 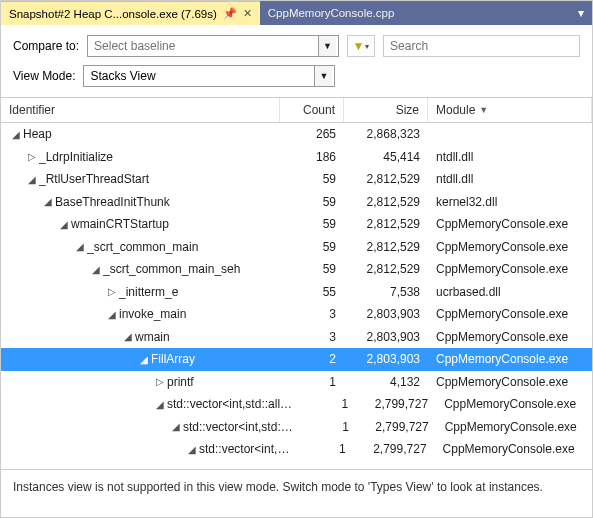 What do you see at coordinates (296, 450) in the screenshot?
I see `table-row: ◢std::vector<int,st...12,799,727CppMemor…` at bounding box center [296, 450].